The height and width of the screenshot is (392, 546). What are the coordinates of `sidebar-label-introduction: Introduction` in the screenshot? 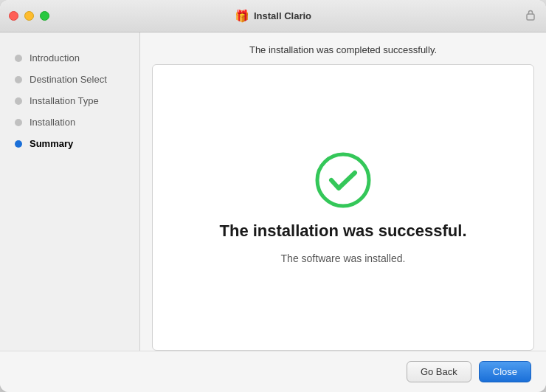 It's located at (55, 58).